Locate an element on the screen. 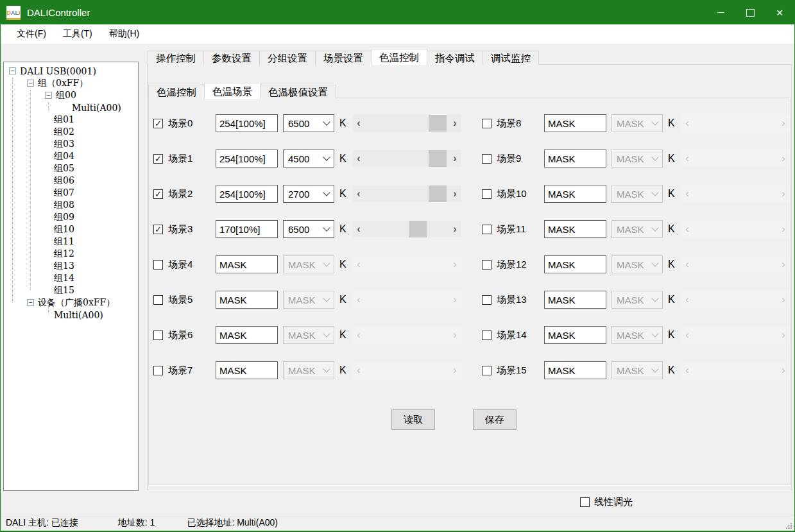 This screenshot has width=795, height=532. tree-node: −DALI USB(0001) is located at coordinates (71, 71).